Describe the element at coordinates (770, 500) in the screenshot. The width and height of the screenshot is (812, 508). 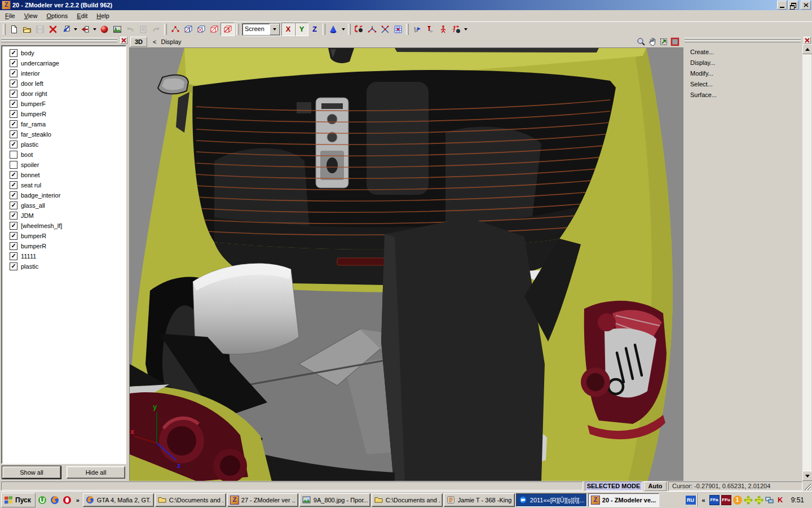
I see `network-tray-icon` at that location.